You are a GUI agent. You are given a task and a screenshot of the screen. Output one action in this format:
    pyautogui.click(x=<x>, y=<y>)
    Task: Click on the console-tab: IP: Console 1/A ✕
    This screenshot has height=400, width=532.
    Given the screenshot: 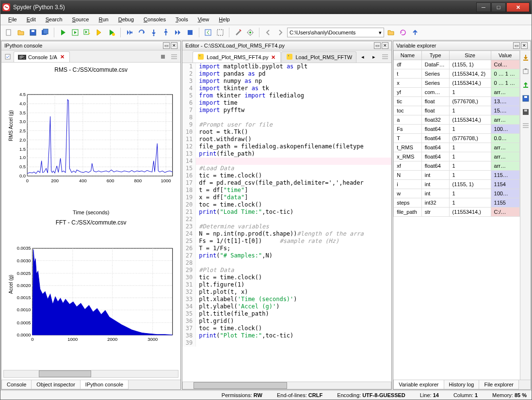 What is the action you would take?
    pyautogui.click(x=42, y=57)
    